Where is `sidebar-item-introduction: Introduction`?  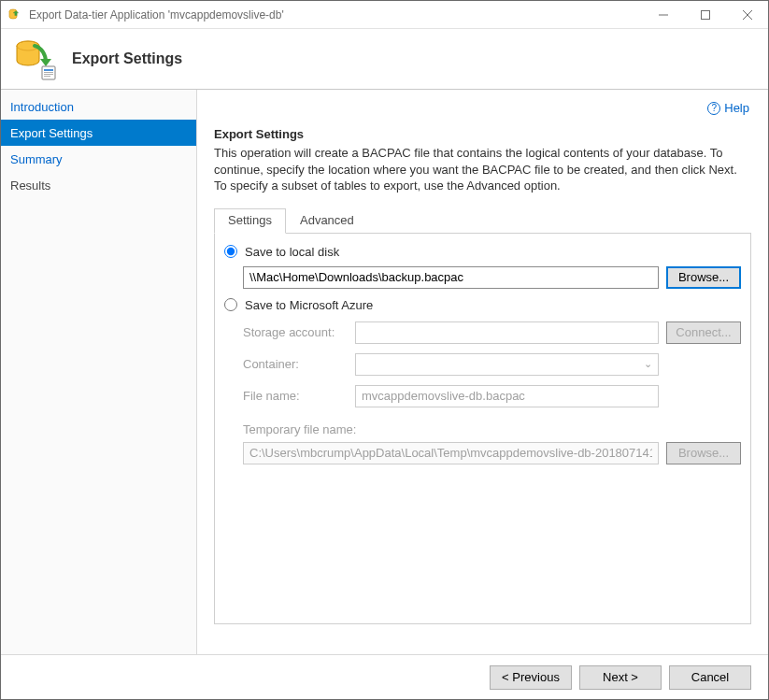
sidebar-item-introduction: Introduction is located at coordinates (99, 107).